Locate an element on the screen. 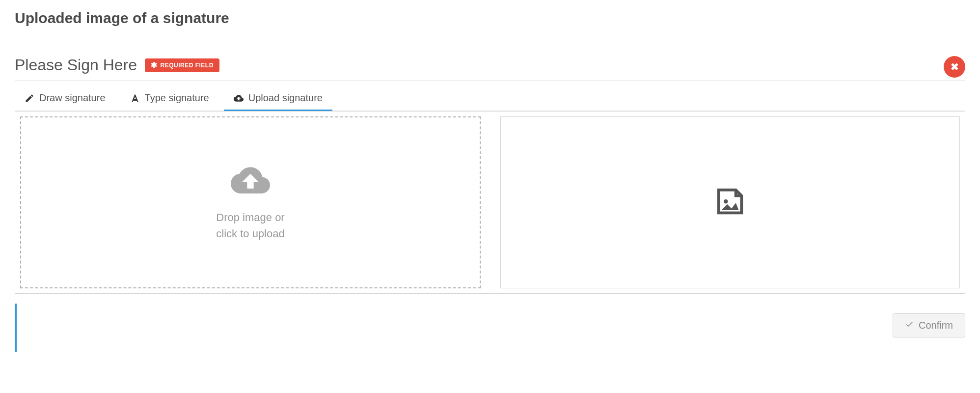  required-badge-label: REQUIRED FIELD is located at coordinates (187, 65).